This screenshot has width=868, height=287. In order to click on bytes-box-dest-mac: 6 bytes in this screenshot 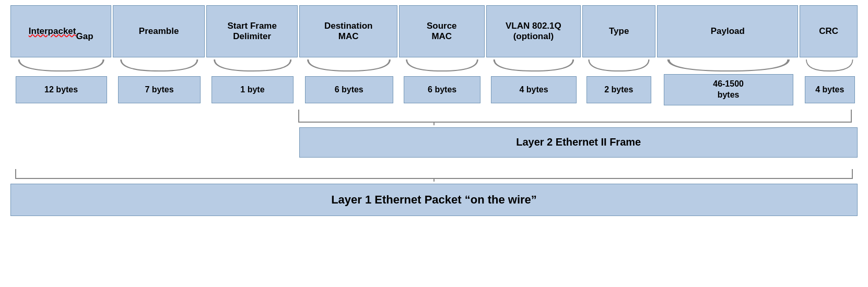, I will do `click(349, 90)`.